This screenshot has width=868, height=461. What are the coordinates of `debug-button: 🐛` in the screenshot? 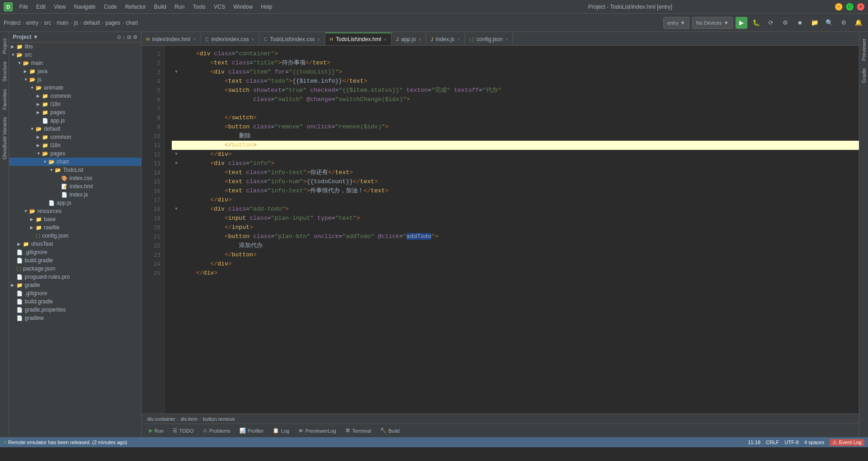 It's located at (756, 23).